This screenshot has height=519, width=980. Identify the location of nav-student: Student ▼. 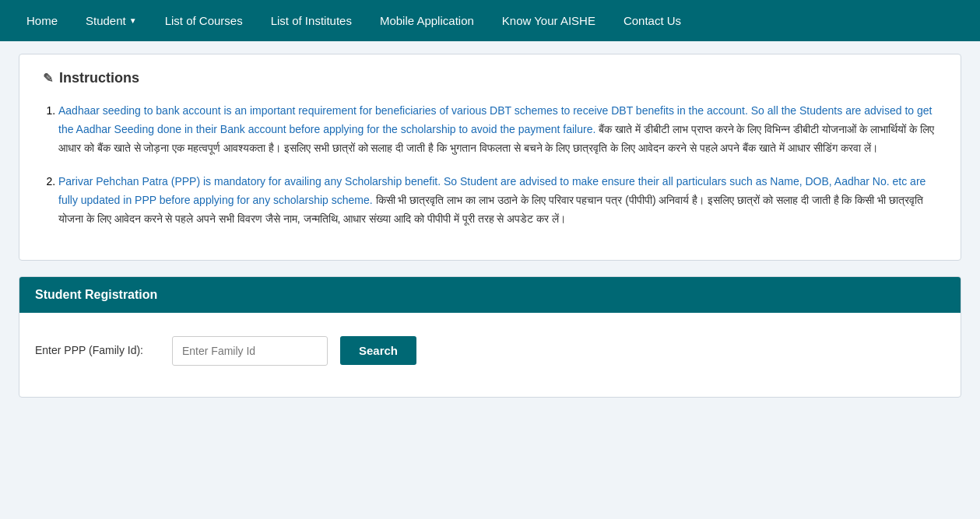
(111, 20).